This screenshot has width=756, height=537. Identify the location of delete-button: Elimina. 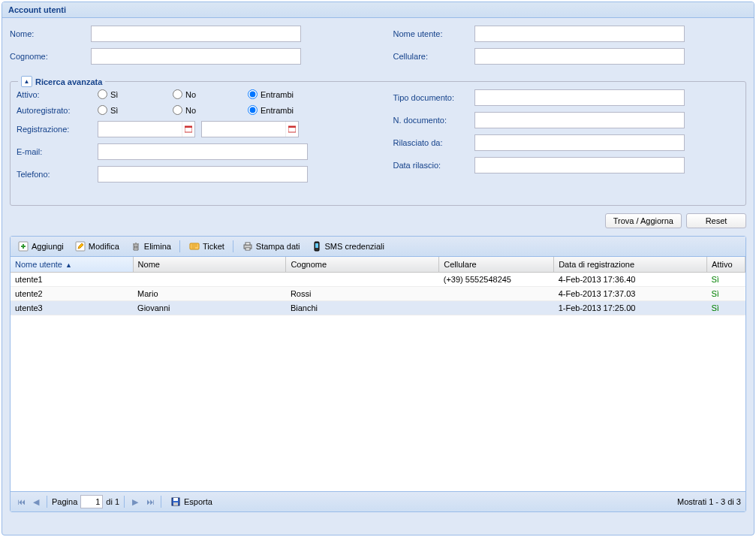
(150, 246).